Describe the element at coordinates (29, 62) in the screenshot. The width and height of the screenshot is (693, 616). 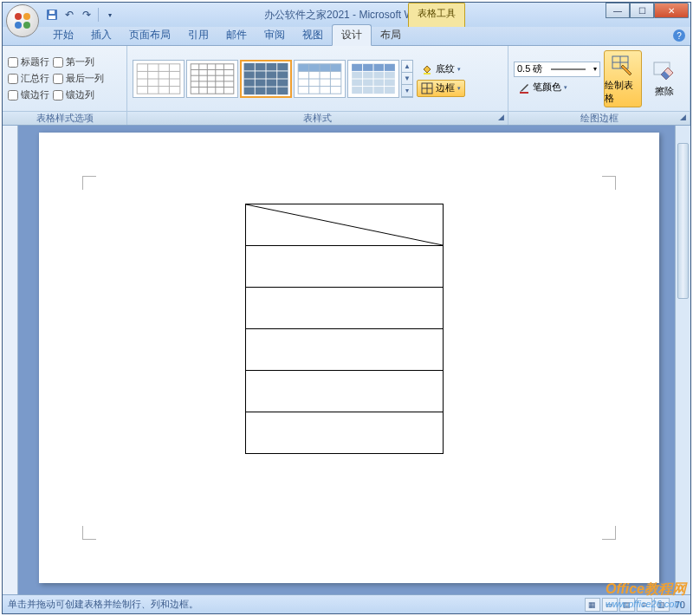
I see `check-header-row: 标题行` at that location.